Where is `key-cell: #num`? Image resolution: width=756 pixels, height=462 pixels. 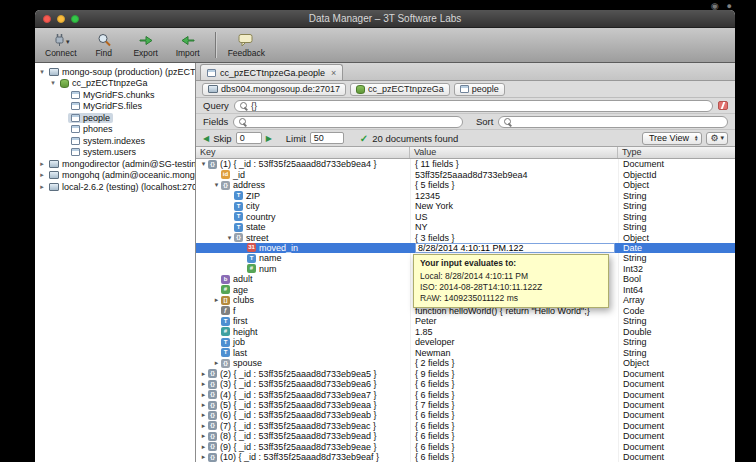
key-cell: #num is located at coordinates (303, 269).